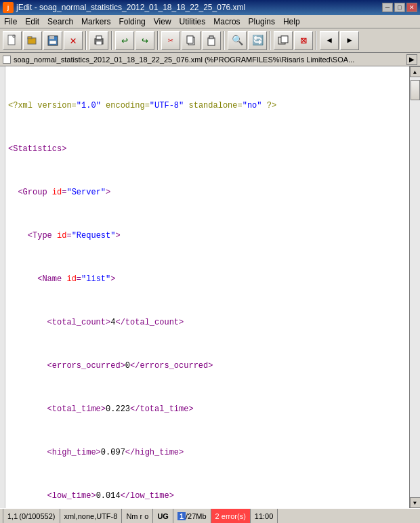 This screenshot has width=420, height=523. What do you see at coordinates (207, 453) in the screenshot?
I see `code-line-9: <high_time>0.097</high_time>` at bounding box center [207, 453].